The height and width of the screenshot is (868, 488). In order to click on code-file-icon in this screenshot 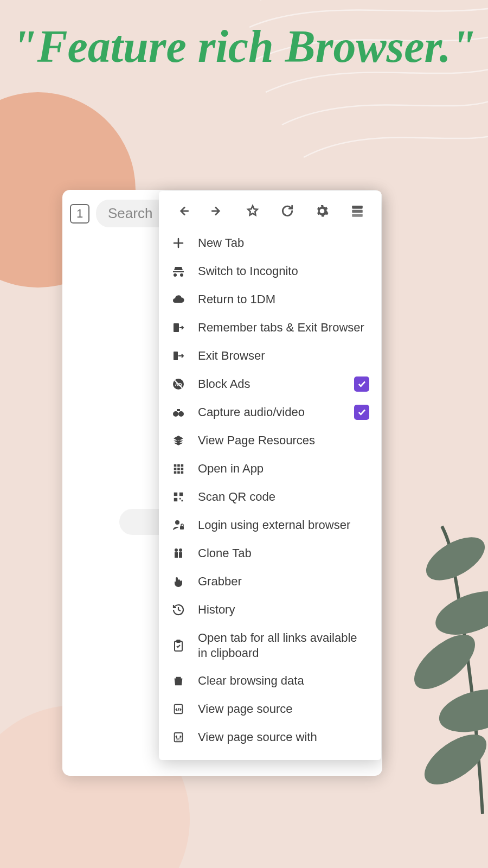, I will do `click(178, 709)`.